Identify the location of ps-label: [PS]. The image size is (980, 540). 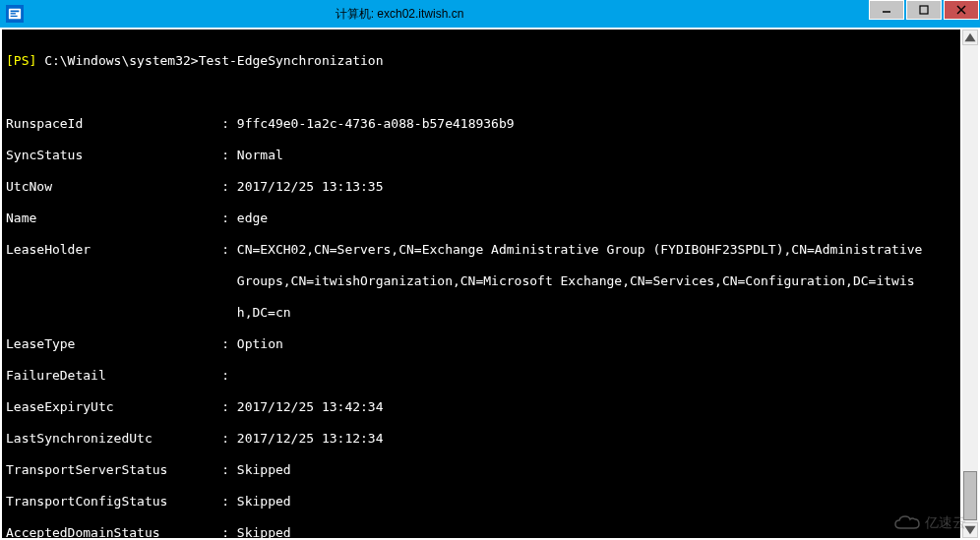
(22, 61).